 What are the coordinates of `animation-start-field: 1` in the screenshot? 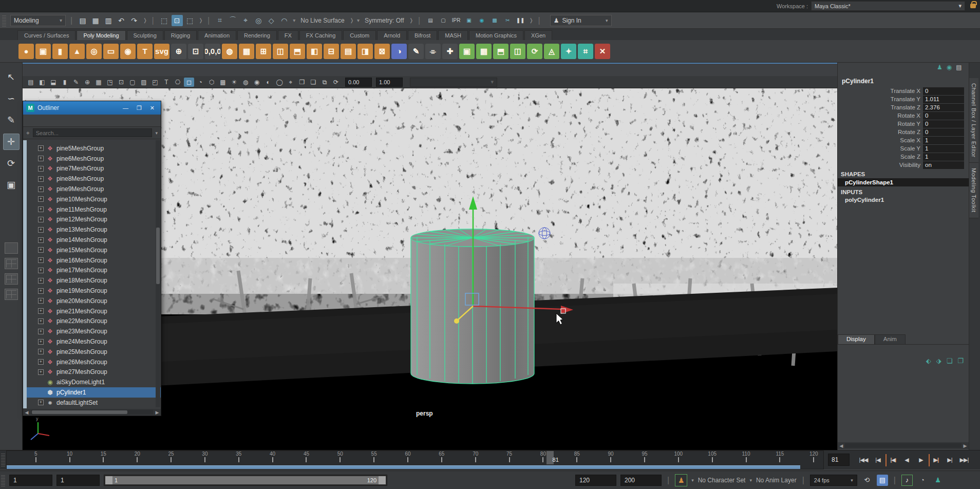 It's located at (31, 480).